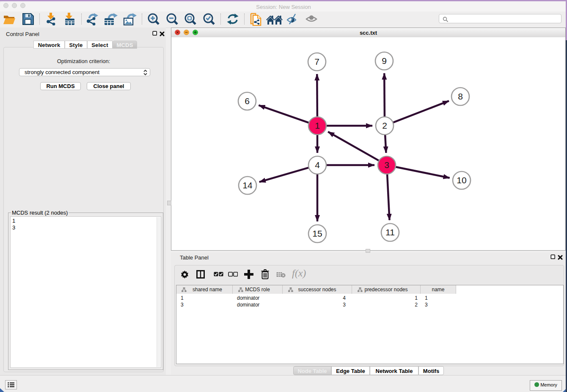 The width and height of the screenshot is (567, 392). Describe the element at coordinates (385, 125) in the screenshot. I see `svg-text: 2` at that location.